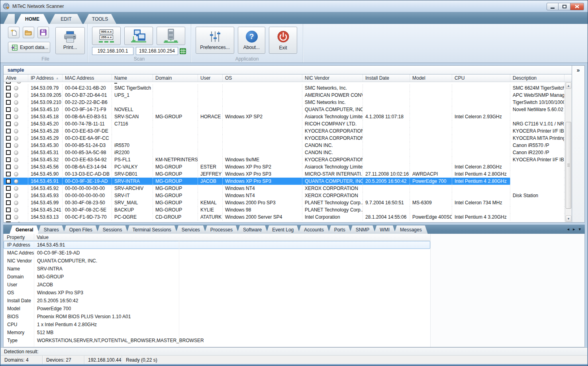  What do you see at coordinates (217, 261) in the screenshot?
I see `property-row: NIC VendorQUANTA COMPUTER, INC.` at bounding box center [217, 261].